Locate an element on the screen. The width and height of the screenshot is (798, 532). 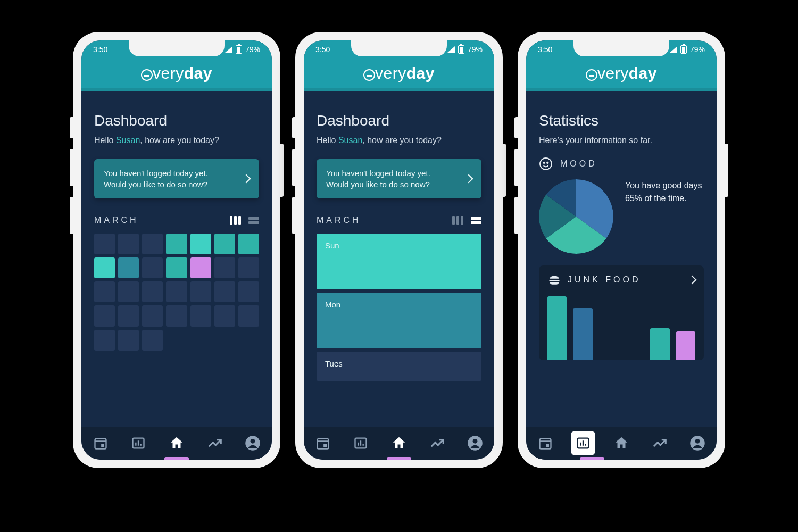
day-row: Sun is located at coordinates (399, 262).